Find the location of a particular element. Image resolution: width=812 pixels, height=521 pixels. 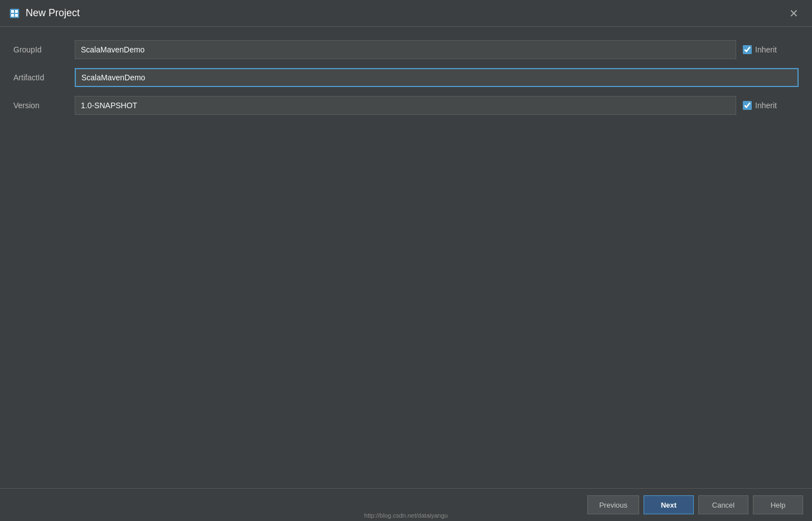

version-inherit-label: Inherit is located at coordinates (766, 105).